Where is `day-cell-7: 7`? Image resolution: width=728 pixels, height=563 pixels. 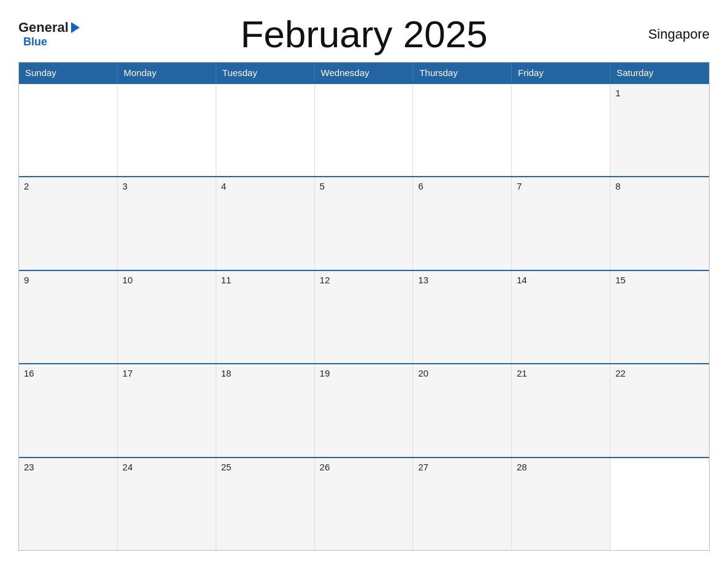
day-cell-7: 7 is located at coordinates (561, 223).